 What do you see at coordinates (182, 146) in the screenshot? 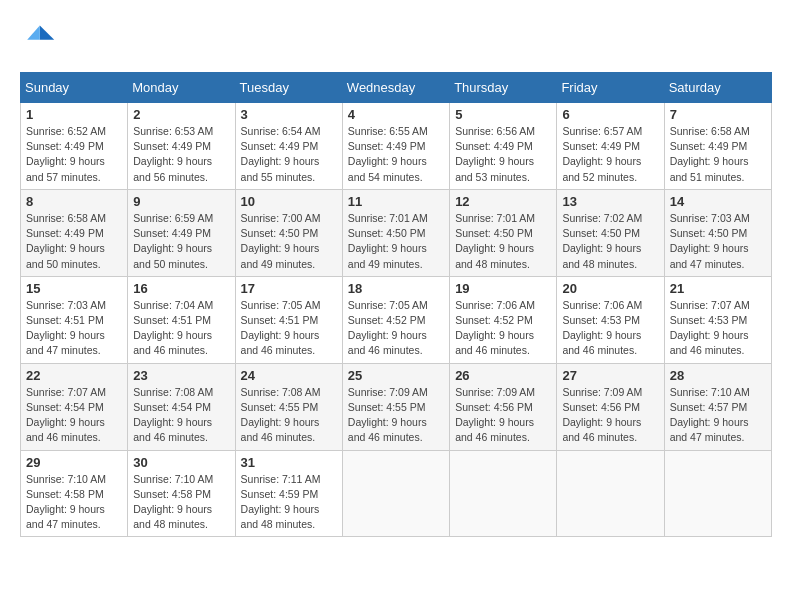
I see `calendar-cell: 2 Sunrise: 6:53 AM Sunset: 4:49 PM Dayli…` at bounding box center [182, 146].